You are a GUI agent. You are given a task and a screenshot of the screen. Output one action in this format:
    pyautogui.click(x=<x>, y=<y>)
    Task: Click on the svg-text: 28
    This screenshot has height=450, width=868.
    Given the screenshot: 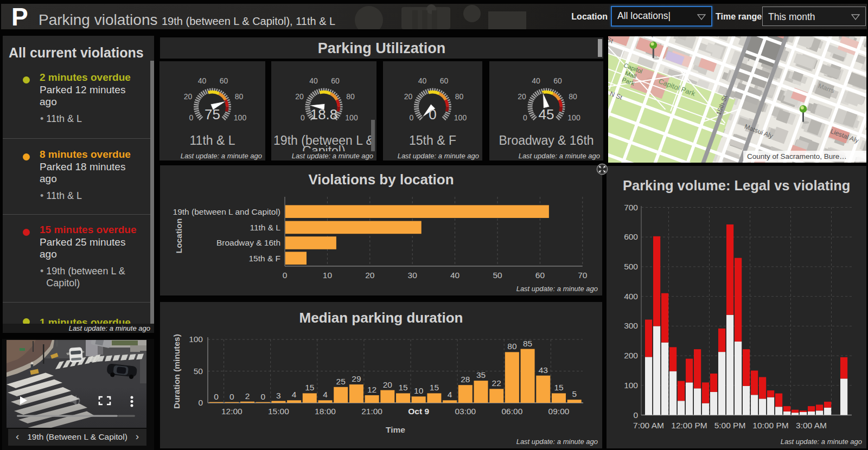 What is the action you would take?
    pyautogui.click(x=465, y=380)
    